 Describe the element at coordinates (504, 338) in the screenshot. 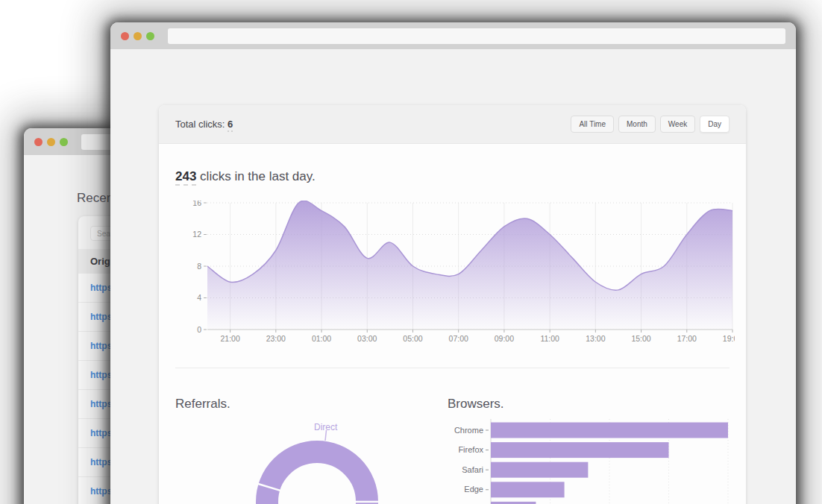

I see `svg-text: 09:00` at that location.